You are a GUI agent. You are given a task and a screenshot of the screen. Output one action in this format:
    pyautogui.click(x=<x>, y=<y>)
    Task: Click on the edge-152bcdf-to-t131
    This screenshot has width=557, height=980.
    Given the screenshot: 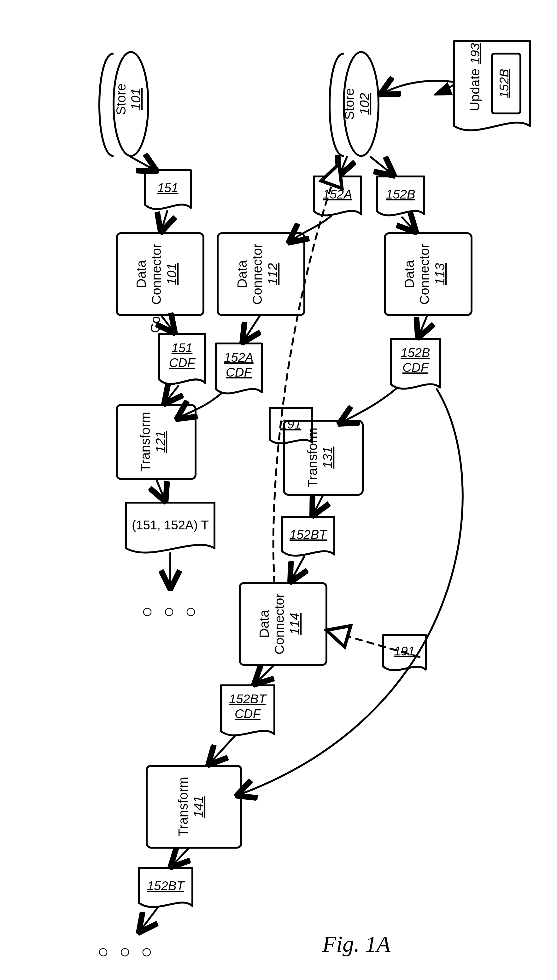 What is the action you would take?
    pyautogui.click(x=368, y=406)
    